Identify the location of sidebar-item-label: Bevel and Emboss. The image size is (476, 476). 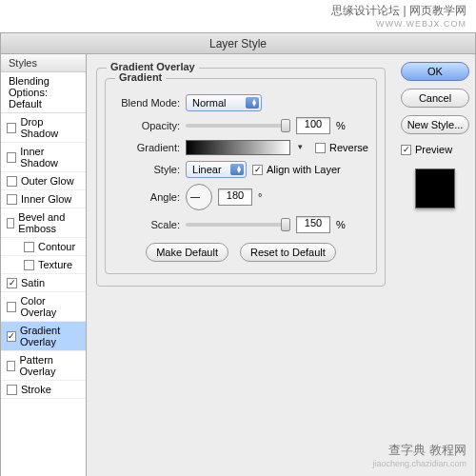
(50, 223).